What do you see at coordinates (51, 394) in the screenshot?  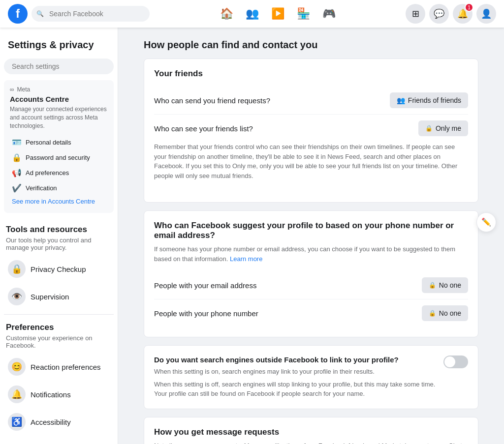 I see `notifications-label: Notifications` at bounding box center [51, 394].